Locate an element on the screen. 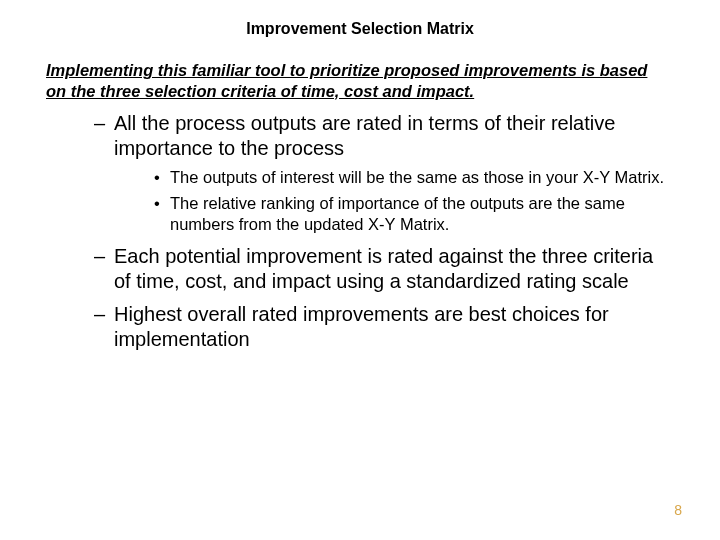 Image resolution: width=720 pixels, height=540 pixels. list-item: The relative ranking of importance of th… is located at coordinates (412, 214).